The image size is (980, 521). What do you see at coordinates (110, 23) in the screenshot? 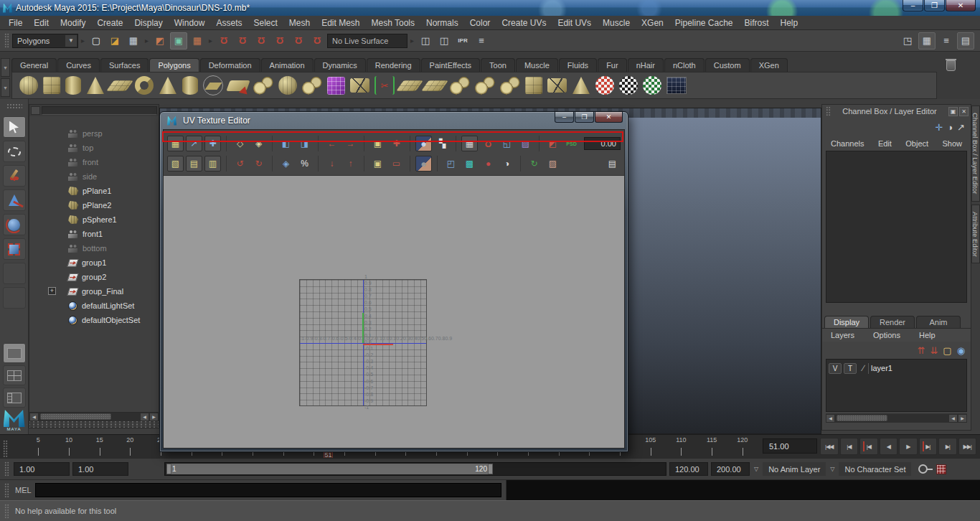
I see `menu-item: Create` at bounding box center [110, 23].